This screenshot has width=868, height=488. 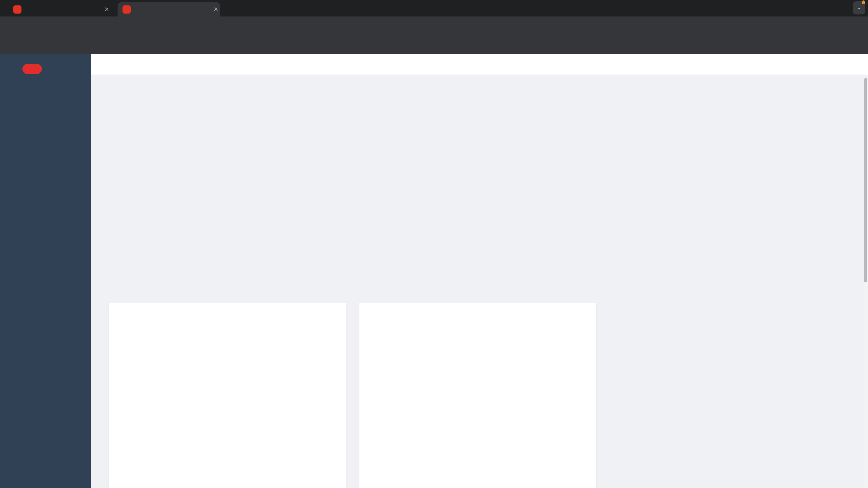 What do you see at coordinates (231, 9) in the screenshot?
I see `new-tab-button` at bounding box center [231, 9].